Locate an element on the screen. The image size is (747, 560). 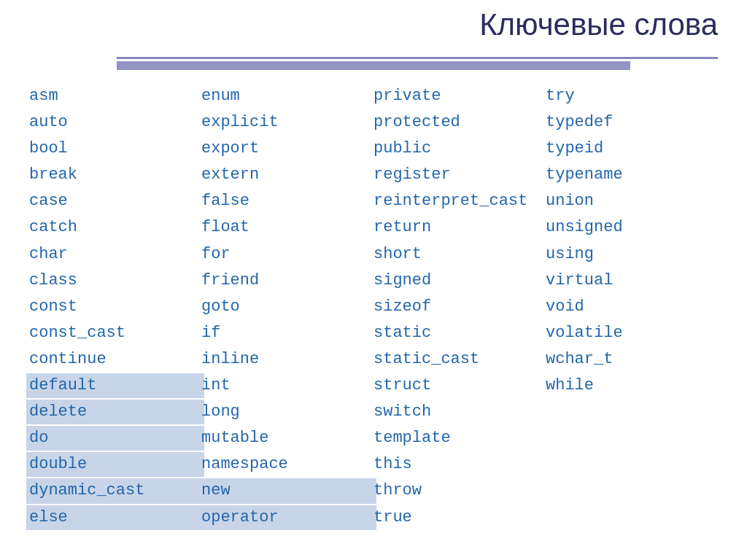
keyword-bool: bool is located at coordinates (115, 149).